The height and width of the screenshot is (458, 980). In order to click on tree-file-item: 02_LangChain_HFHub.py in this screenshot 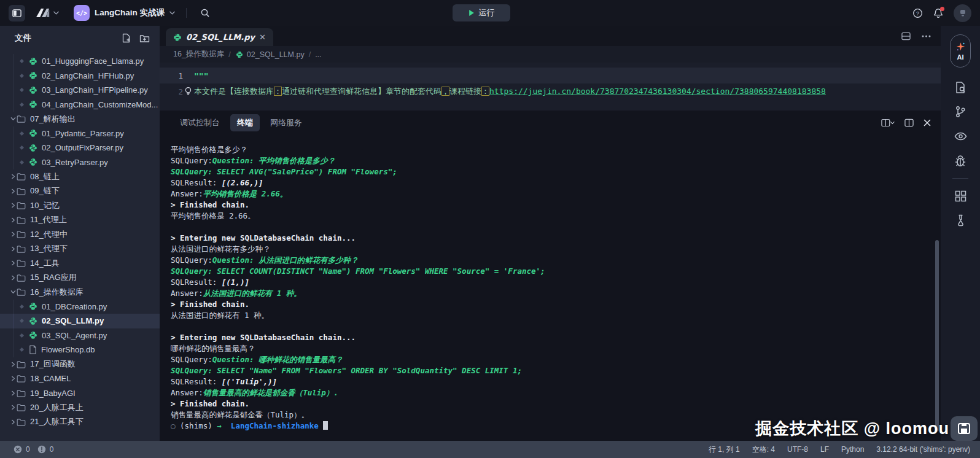, I will do `click(80, 76)`.